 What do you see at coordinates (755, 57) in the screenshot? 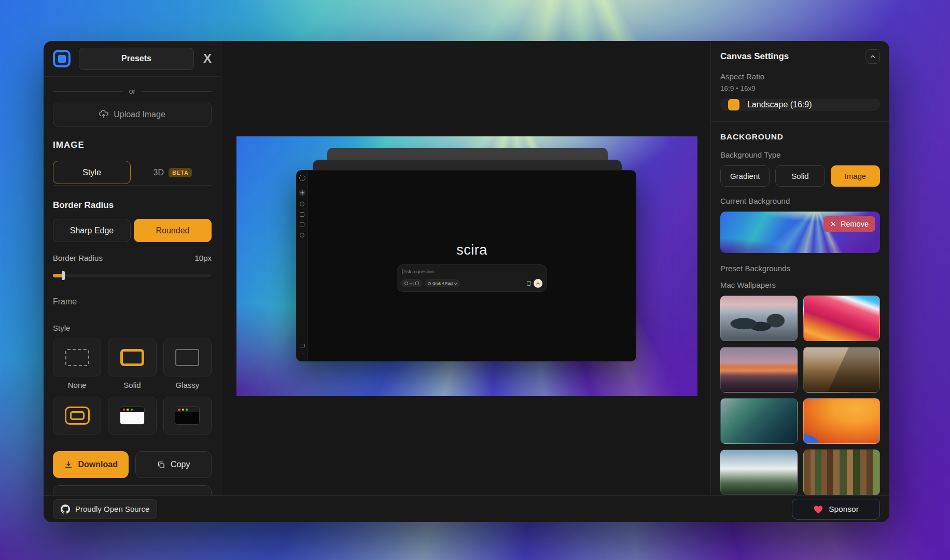
I see `canvas-settings-title: Canvas Settings` at bounding box center [755, 57].